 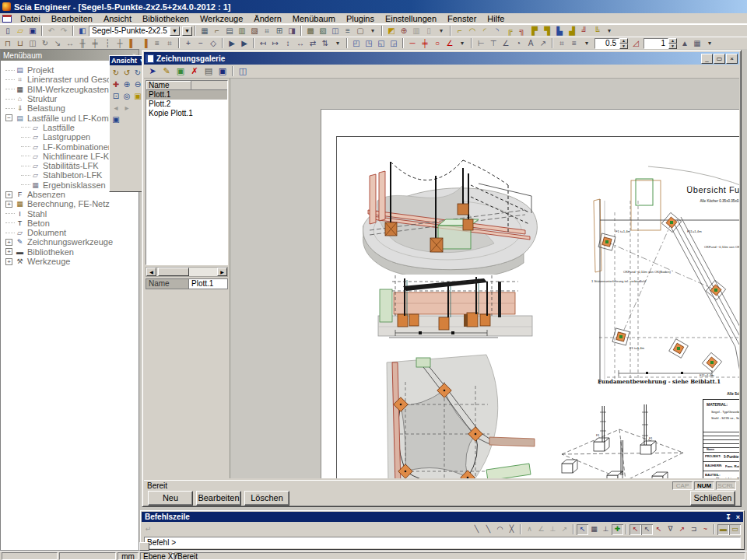 I want to click on undo-icon: ↶, so click(x=51, y=31).